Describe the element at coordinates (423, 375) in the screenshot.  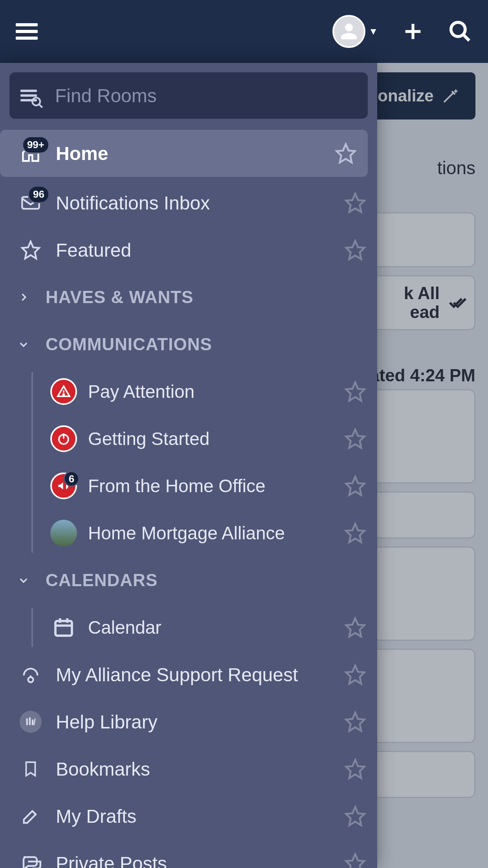
I see `updated-time-fragment: ated 4:24 PM` at that location.